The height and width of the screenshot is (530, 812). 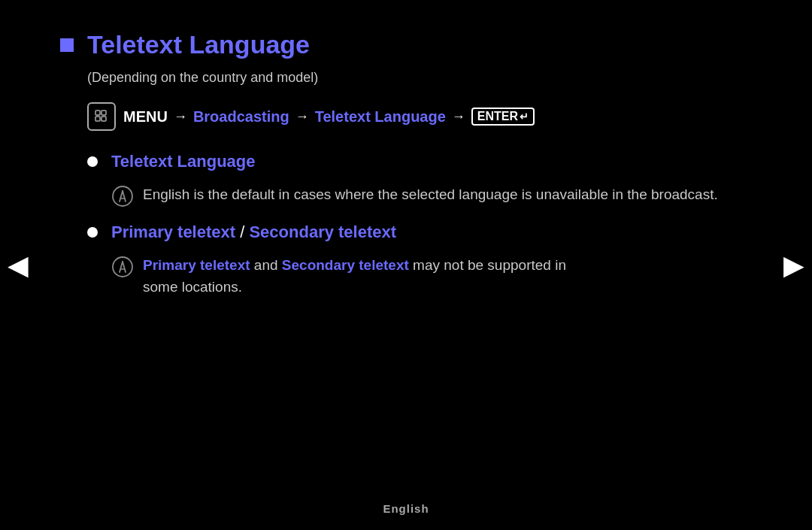 I want to click on secondary-teletext-label: Secondary teletext, so click(x=323, y=232).